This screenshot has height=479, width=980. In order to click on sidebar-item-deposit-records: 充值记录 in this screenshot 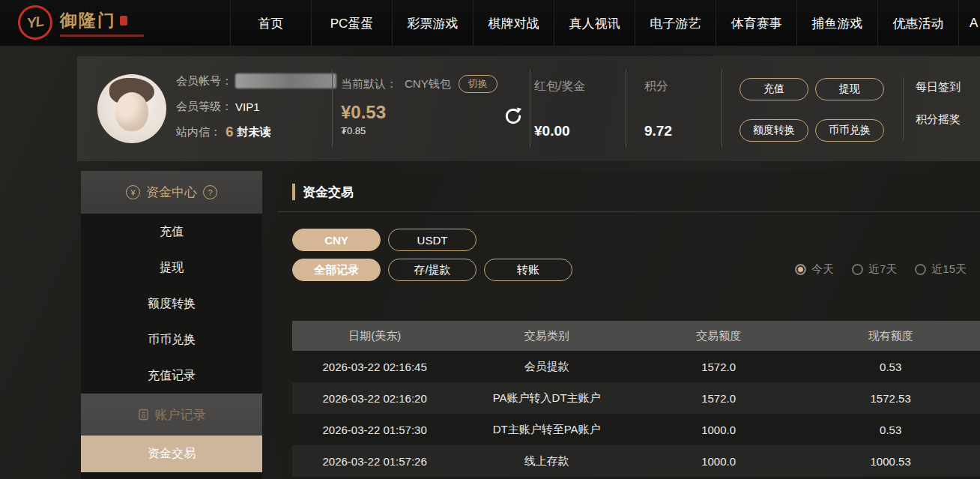, I will do `click(172, 376)`.